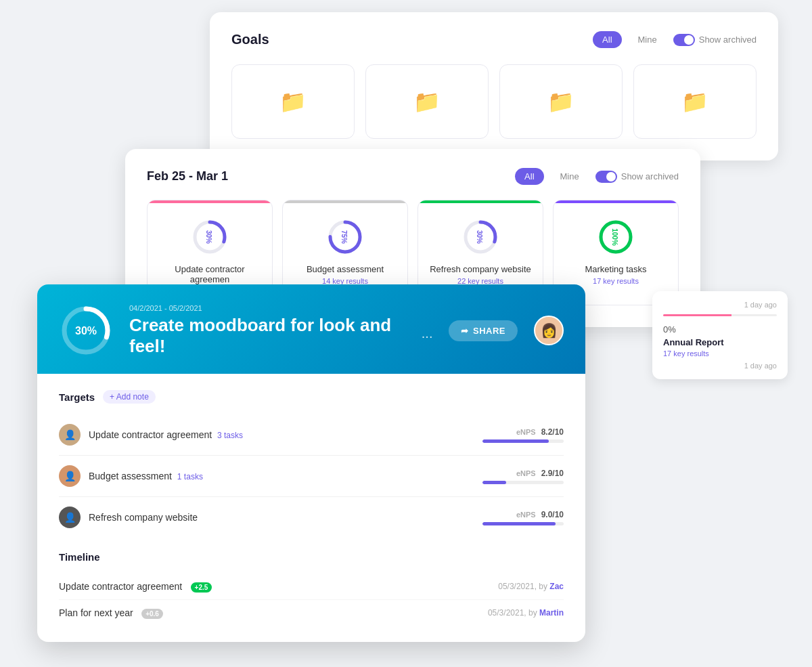  I want to click on folder-icon-1: 📁, so click(293, 102).